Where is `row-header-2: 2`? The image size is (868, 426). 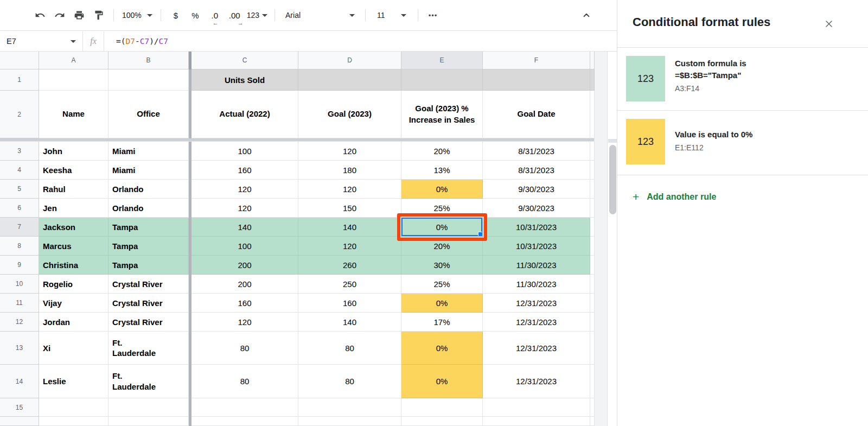
row-header-2: 2 is located at coordinates (20, 115).